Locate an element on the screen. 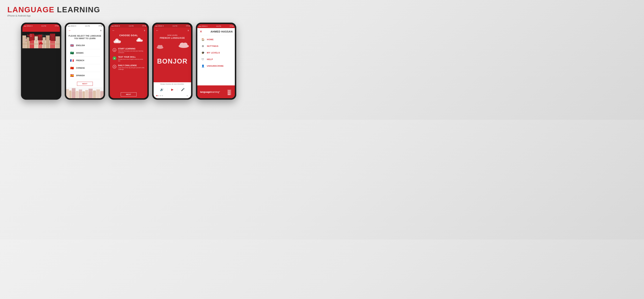 The width and height of the screenshot is (644, 299). p2-carrier: ●●● VIRGIN ▼ is located at coordinates (72, 26).